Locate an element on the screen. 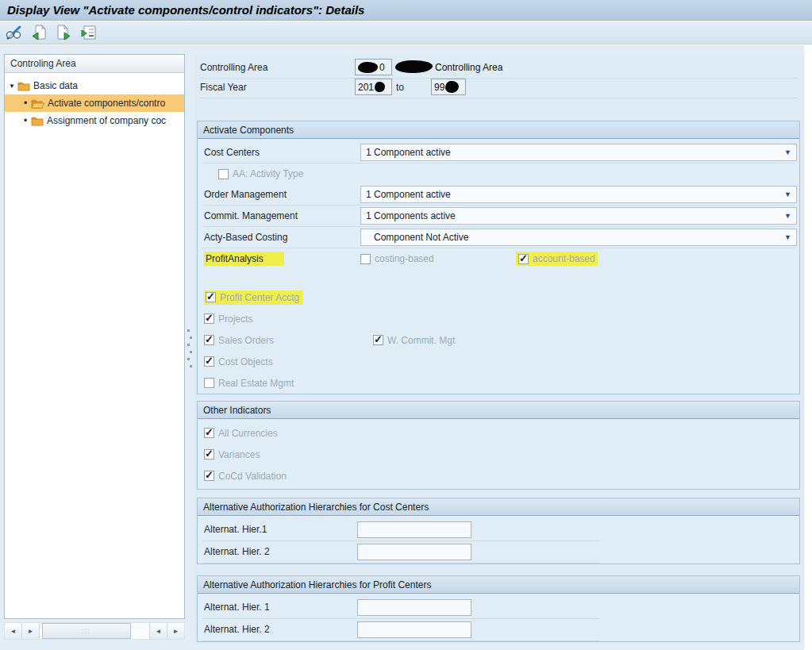 The width and height of the screenshot is (812, 650). position-entry-icon is located at coordinates (88, 33).